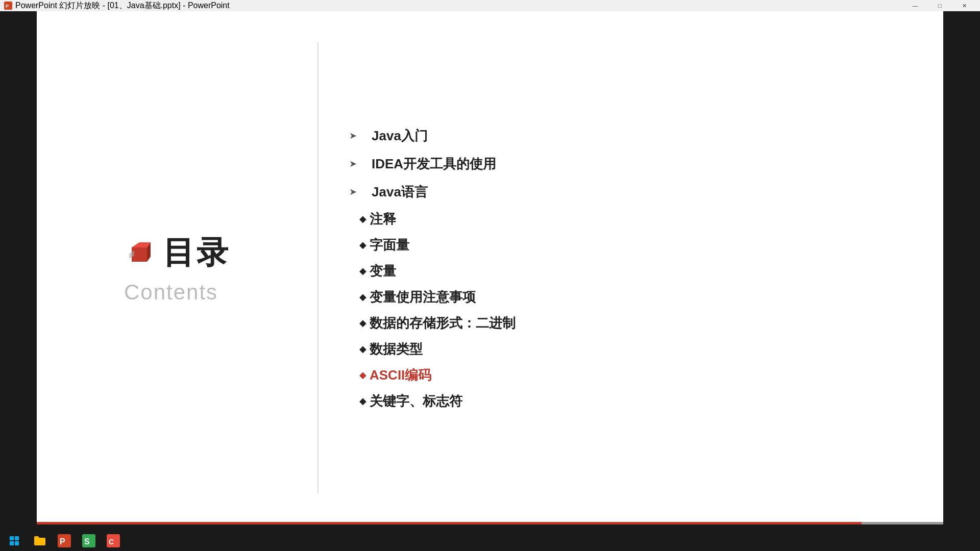 The height and width of the screenshot is (551, 980). What do you see at coordinates (139, 253) in the screenshot?
I see `cube-icon` at bounding box center [139, 253].